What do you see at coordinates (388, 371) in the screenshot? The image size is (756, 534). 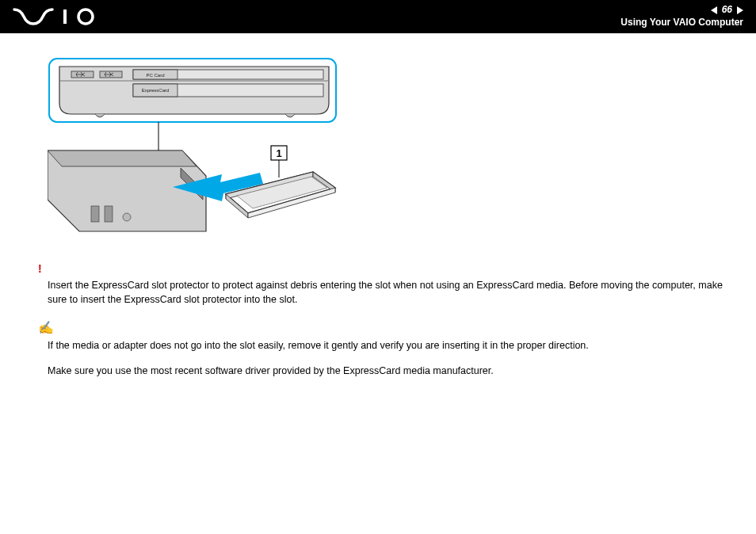 I see `note-text-2: Make sure you use the most recent softwa…` at bounding box center [388, 371].